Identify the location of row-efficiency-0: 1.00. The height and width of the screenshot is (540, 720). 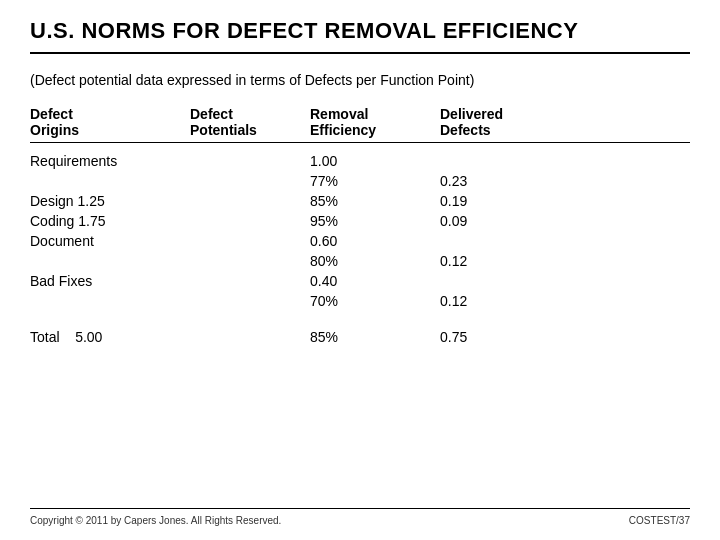
(375, 161).